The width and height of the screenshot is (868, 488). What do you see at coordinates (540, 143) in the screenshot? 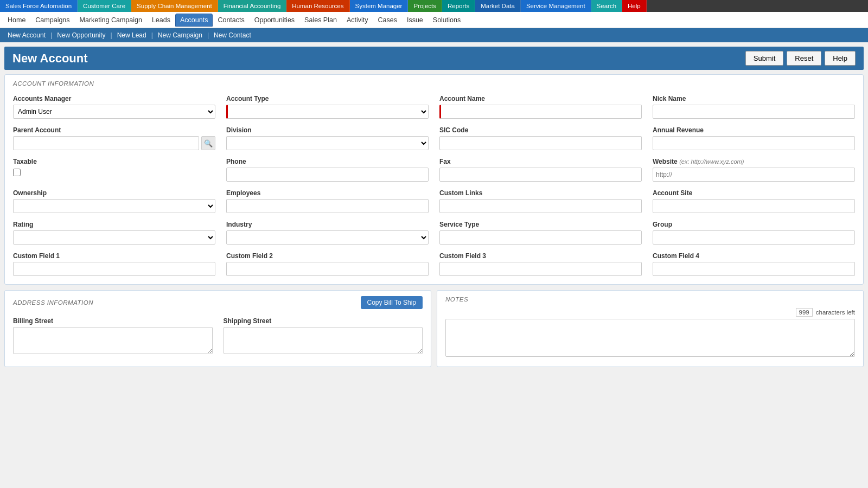
I see `sic-code-input` at bounding box center [540, 143].